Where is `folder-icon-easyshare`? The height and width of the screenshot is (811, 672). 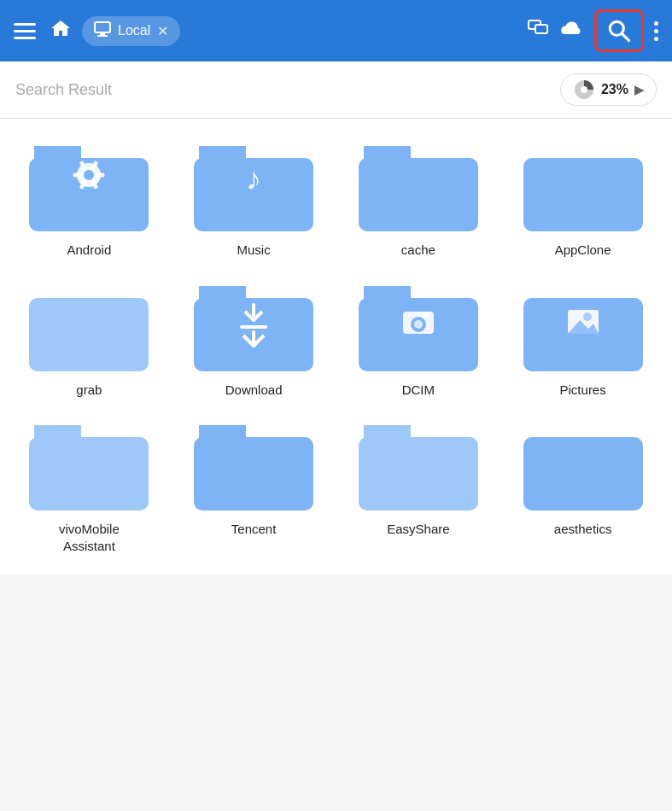
folder-icon-easyshare is located at coordinates (418, 468).